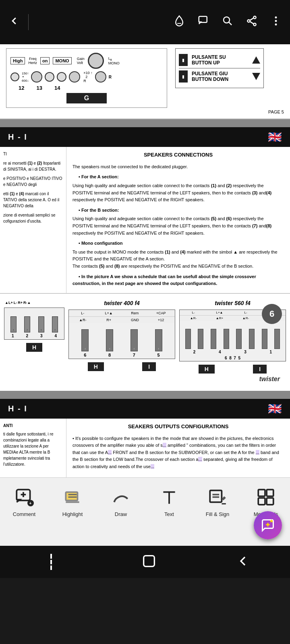  I want to click on uk-flag-icon-2: 🇬🇧, so click(275, 409).